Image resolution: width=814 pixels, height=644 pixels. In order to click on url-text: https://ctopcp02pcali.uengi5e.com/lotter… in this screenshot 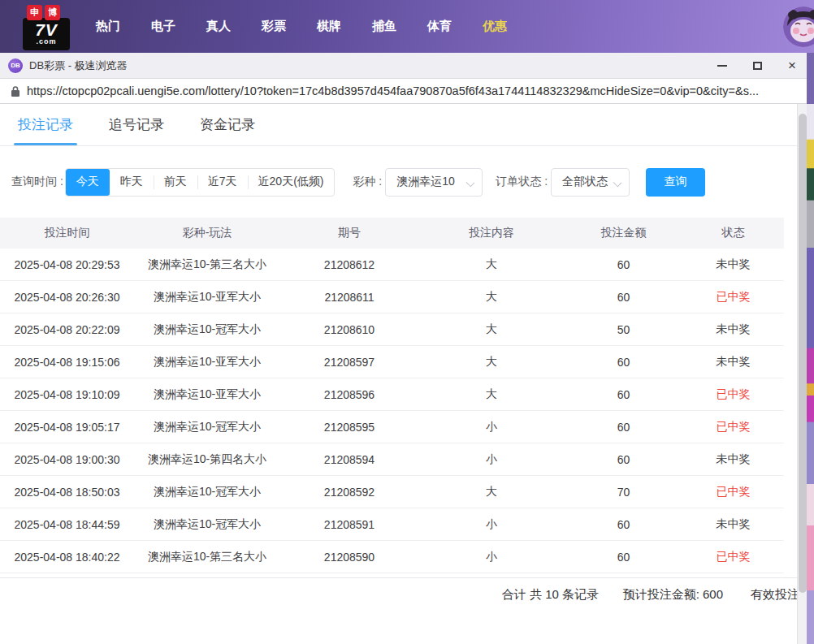, I will do `click(393, 91)`.